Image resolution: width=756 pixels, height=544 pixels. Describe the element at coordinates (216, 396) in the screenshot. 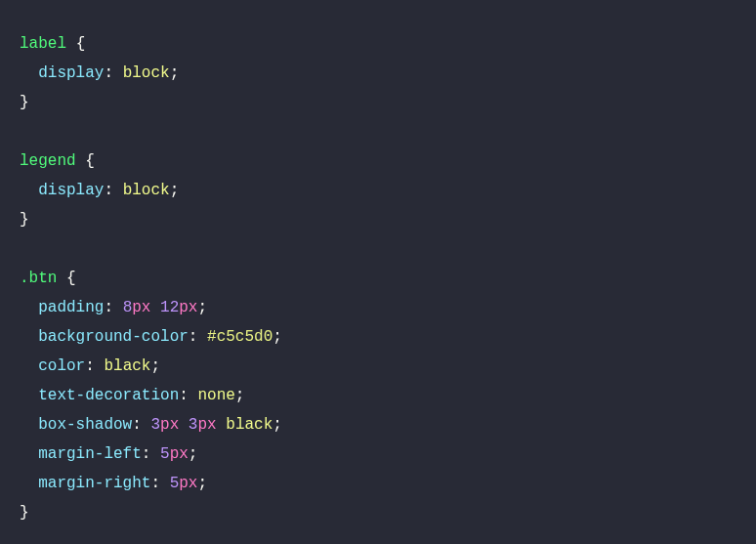

I see `css-value-part: none` at that location.